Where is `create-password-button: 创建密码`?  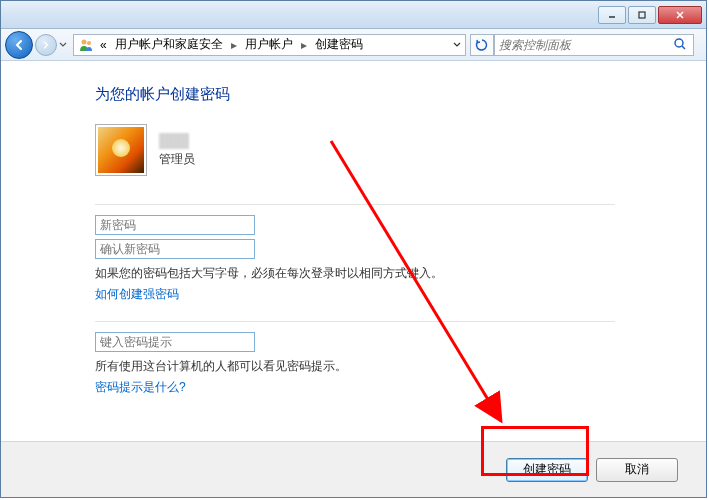 create-password-button: 创建密码 is located at coordinates (547, 470).